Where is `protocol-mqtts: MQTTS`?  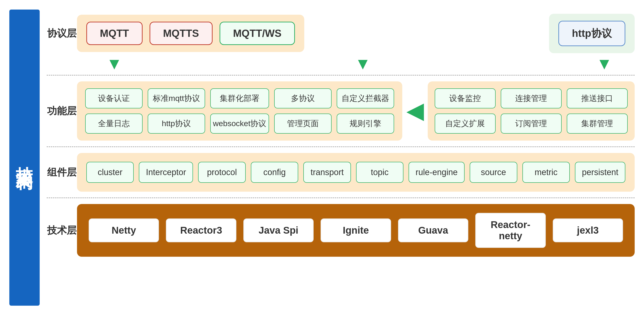 protocol-mqtts: MQTTS is located at coordinates (181, 33).